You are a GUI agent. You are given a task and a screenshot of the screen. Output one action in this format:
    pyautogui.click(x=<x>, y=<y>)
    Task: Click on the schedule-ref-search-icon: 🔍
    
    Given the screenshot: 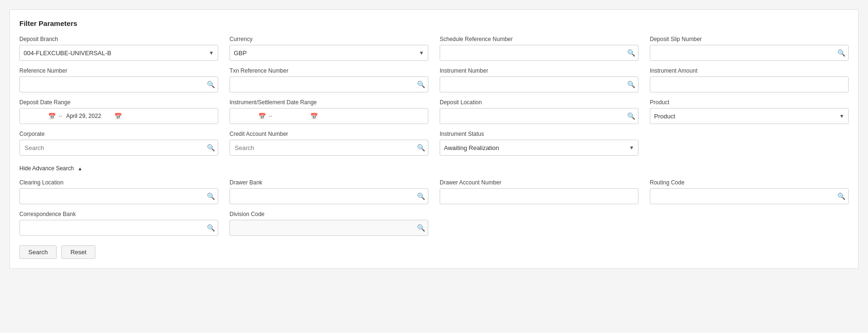 What is the action you would take?
    pyautogui.click(x=631, y=53)
    